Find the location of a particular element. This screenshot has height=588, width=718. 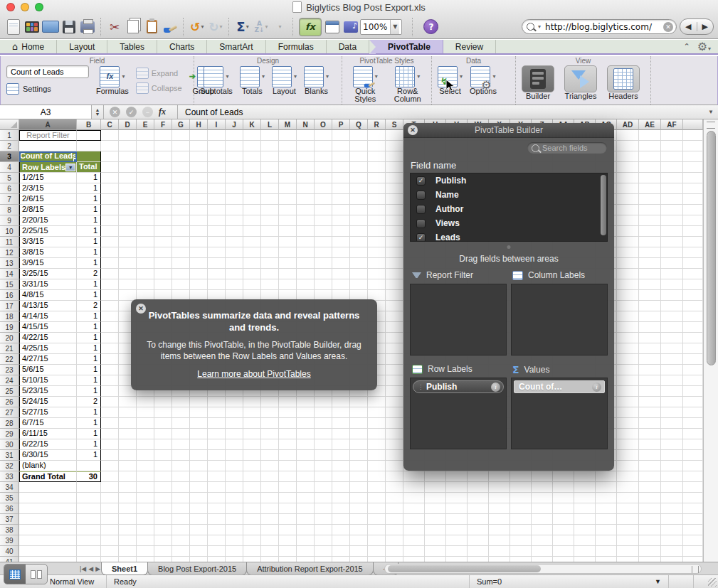

cell-AD35 is located at coordinates (628, 498).